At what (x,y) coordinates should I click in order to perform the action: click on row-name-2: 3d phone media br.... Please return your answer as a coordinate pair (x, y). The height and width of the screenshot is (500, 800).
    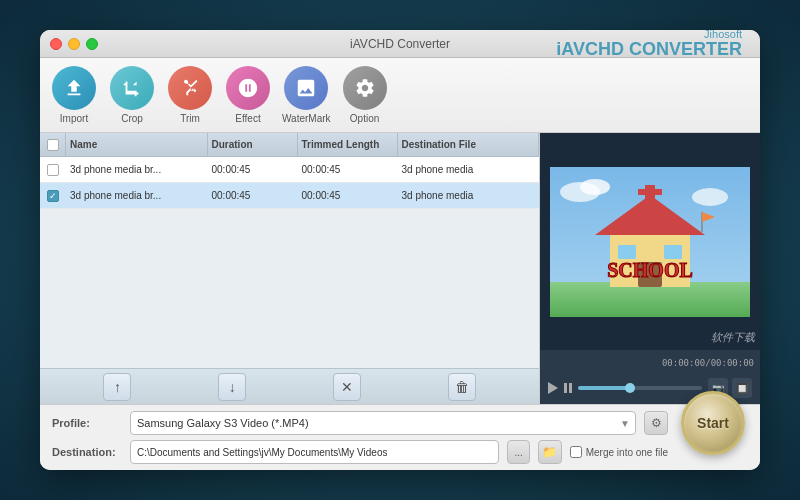
    Looking at the image, I should click on (137, 196).